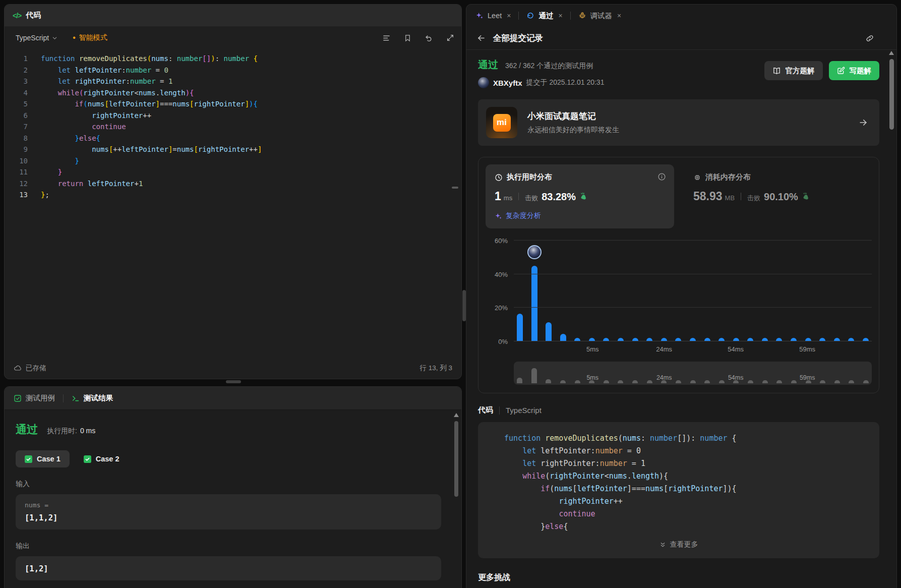  I want to click on smart-mode-toggle: • 智能模式, so click(90, 38).